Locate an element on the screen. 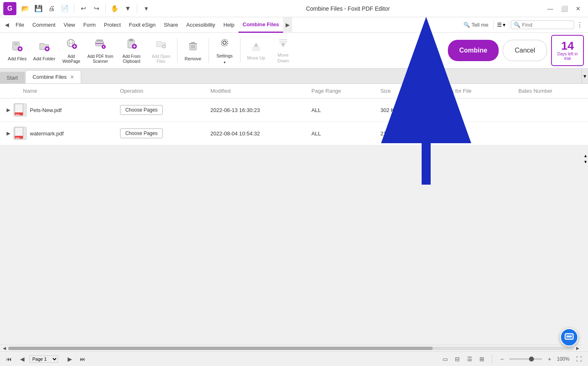 This screenshot has height=366, width=588. hscroll-track is located at coordinates (291, 348).